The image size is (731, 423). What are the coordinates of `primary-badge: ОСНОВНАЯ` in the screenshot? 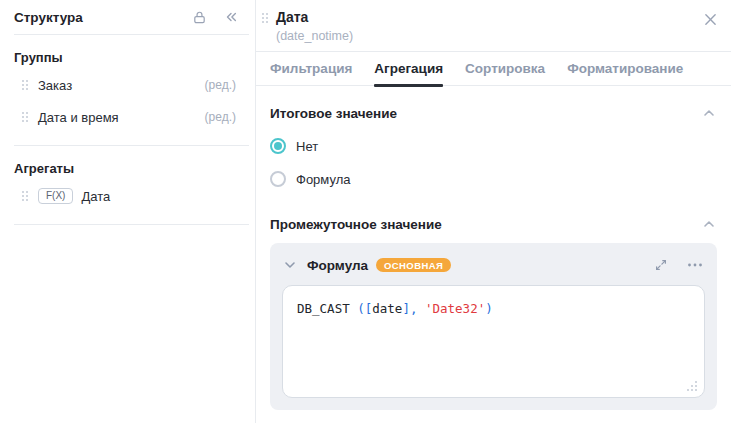 It's located at (414, 266).